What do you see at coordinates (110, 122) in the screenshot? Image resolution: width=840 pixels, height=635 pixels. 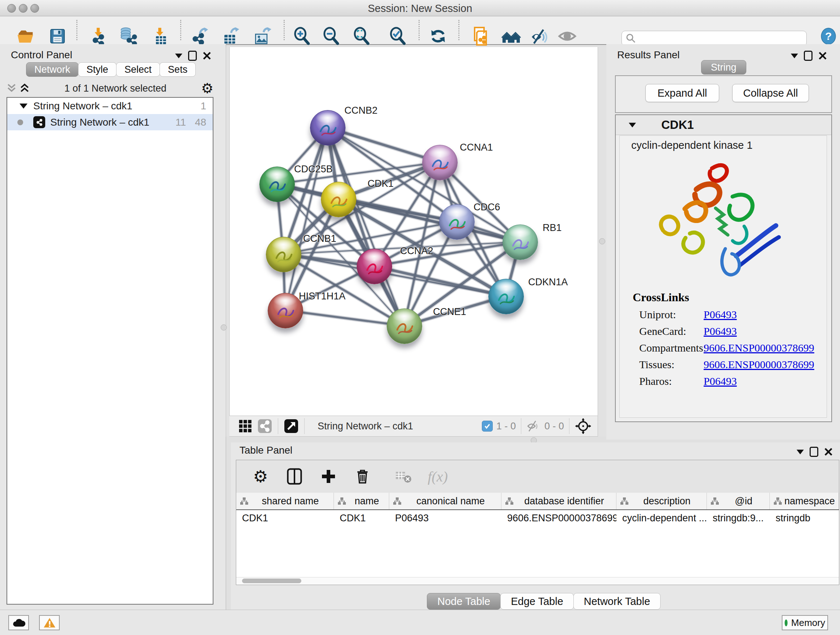 I see `network-row-selected: String Network – cdk1 11 48` at bounding box center [110, 122].